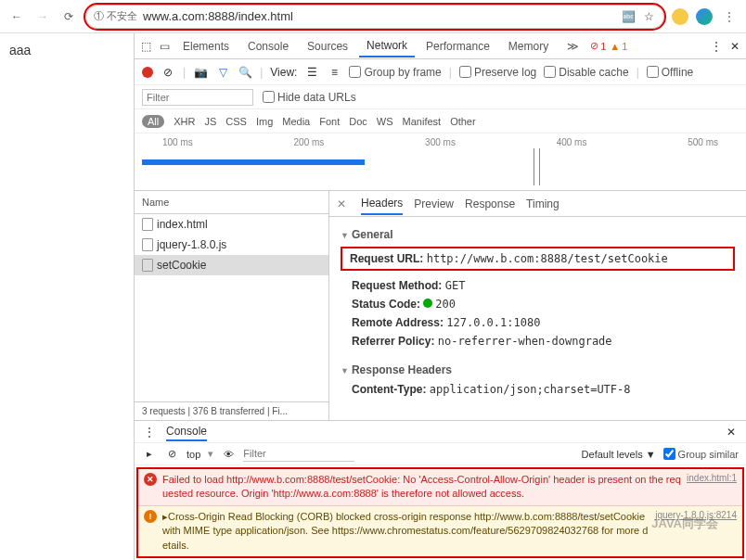  I want to click on tab-memory: Memory, so click(529, 46).